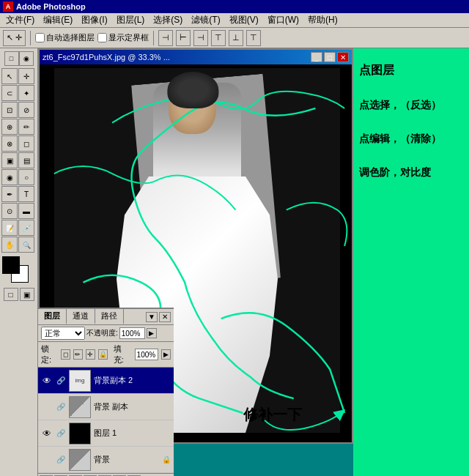 This screenshot has height=476, width=469. What do you see at coordinates (26, 161) in the screenshot?
I see `bucket-icon` at bounding box center [26, 161].